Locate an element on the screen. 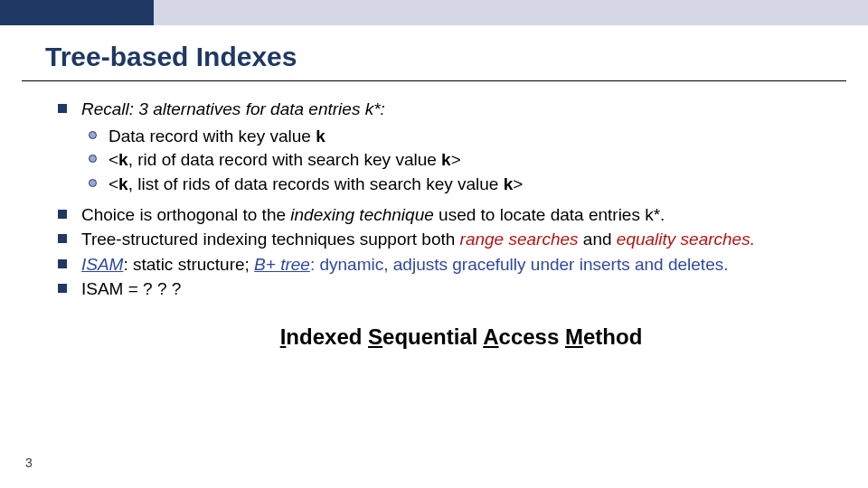 The width and height of the screenshot is (868, 488). s3-mid: , list of rids of data records with sear… is located at coordinates (316, 184).